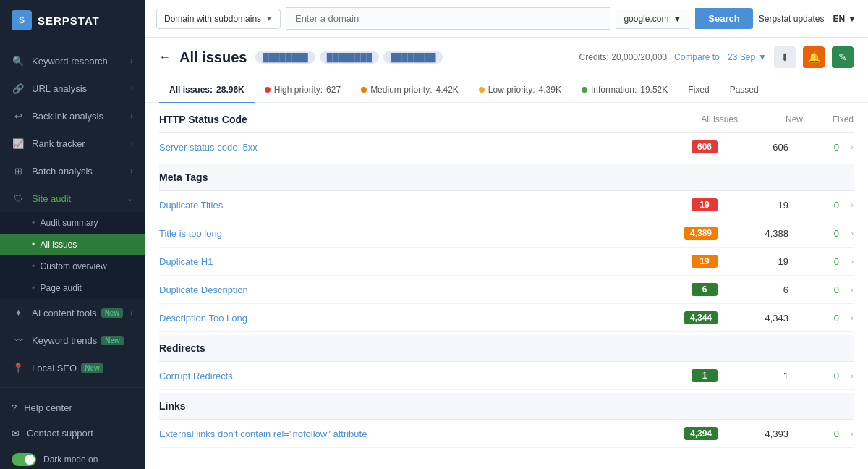 This screenshot has height=469, width=868. I want to click on high-priority-dot, so click(268, 90).